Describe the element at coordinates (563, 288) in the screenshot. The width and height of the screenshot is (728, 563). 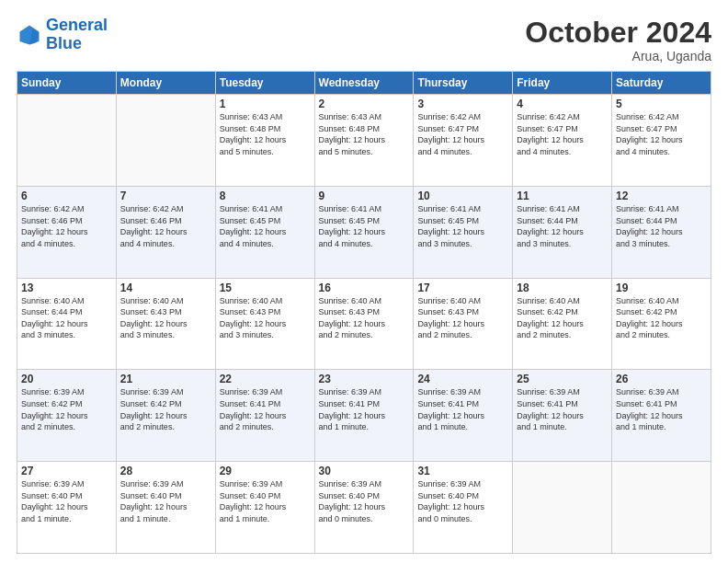
I see `day-number: 18` at that location.